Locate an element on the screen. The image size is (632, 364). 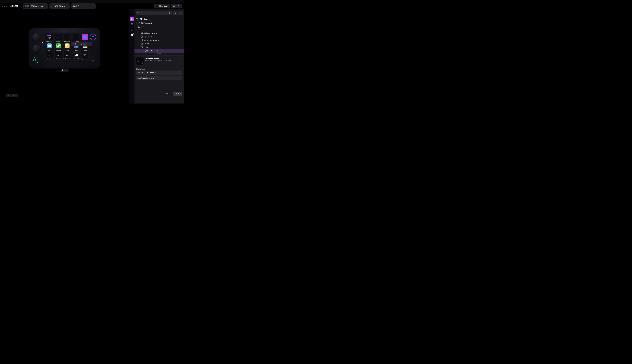
folder-app-actions: ❯App Actions is located at coordinates (159, 37).